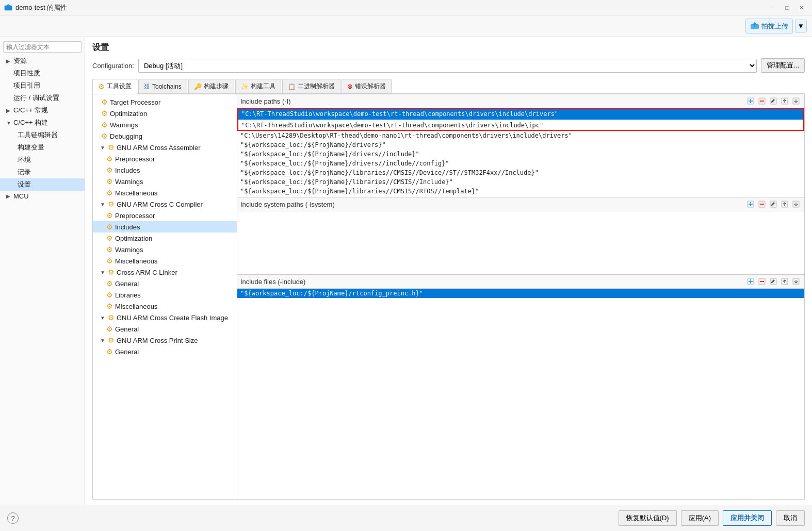 The image size is (812, 531). I want to click on tree-item-label: Cross ARM C Linker, so click(147, 272).